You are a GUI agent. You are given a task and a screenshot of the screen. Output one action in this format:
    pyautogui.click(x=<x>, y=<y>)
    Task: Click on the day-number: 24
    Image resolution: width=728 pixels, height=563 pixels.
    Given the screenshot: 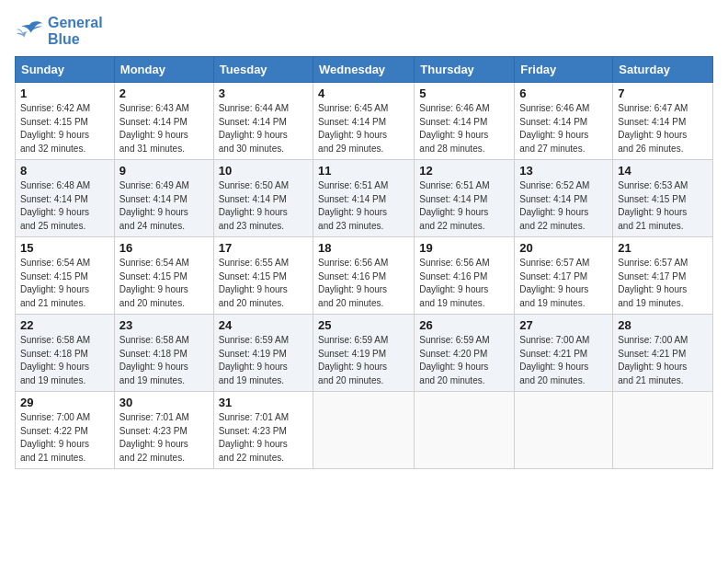 What is the action you would take?
    pyautogui.click(x=263, y=326)
    